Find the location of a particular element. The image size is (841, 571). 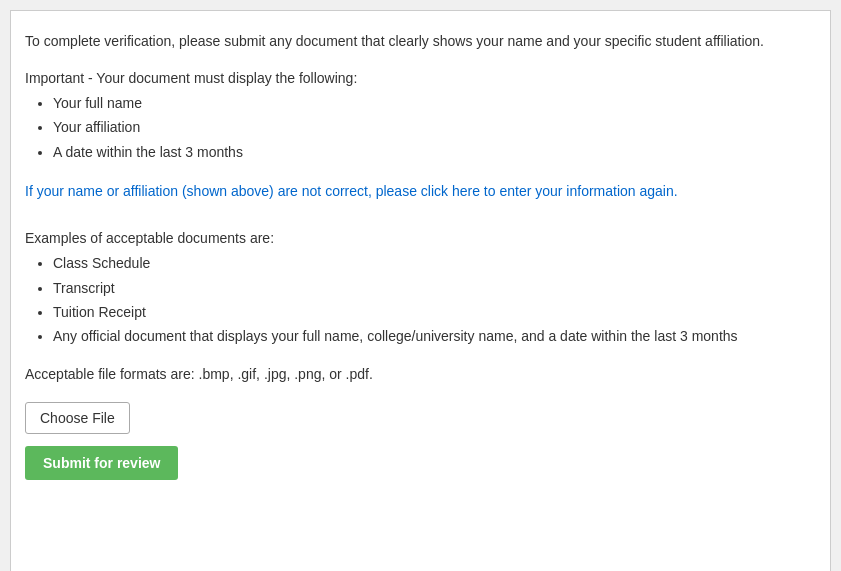

requirements-list: Your full name Your affiliation A date w… is located at coordinates (416, 128).